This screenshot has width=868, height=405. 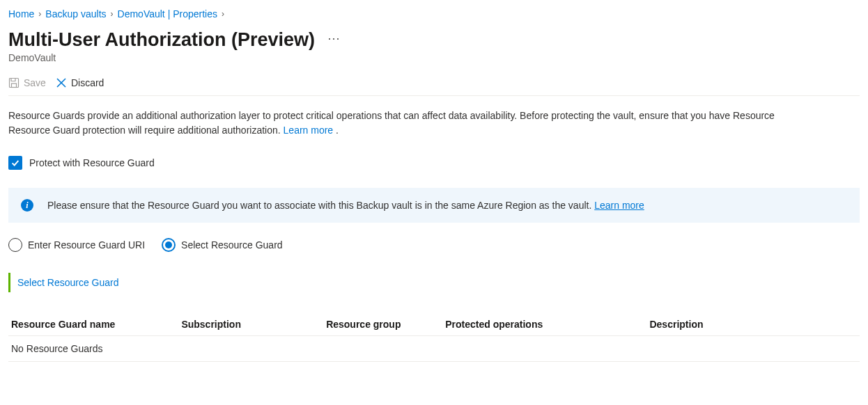 I want to click on info-banner-text-wrap: Please ensure that the Resource Guard yo…, so click(x=346, y=205).